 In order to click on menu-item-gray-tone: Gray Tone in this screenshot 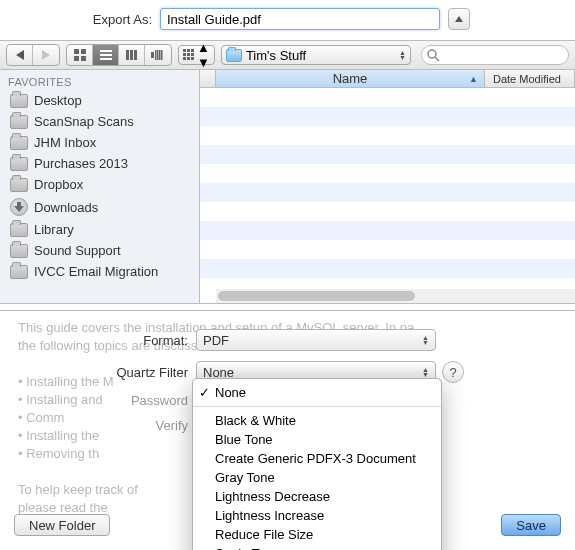, I will do `click(317, 478)`.